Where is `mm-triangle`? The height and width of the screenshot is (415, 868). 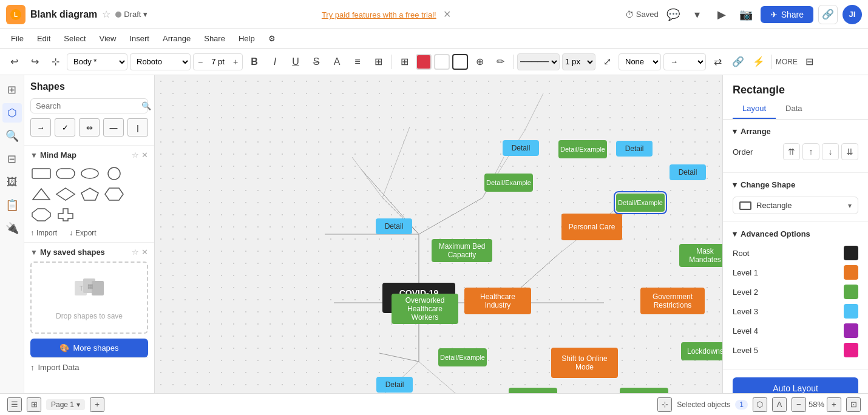
mm-triangle is located at coordinates (41, 194).